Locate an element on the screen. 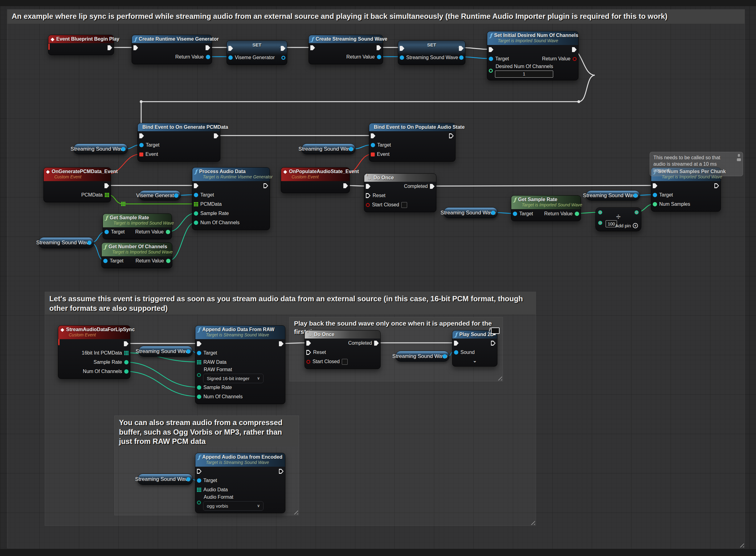  node-create-streaming-sound-wave: ƒCreate Streaming Sound WaveReturn Value is located at coordinates (346, 49).